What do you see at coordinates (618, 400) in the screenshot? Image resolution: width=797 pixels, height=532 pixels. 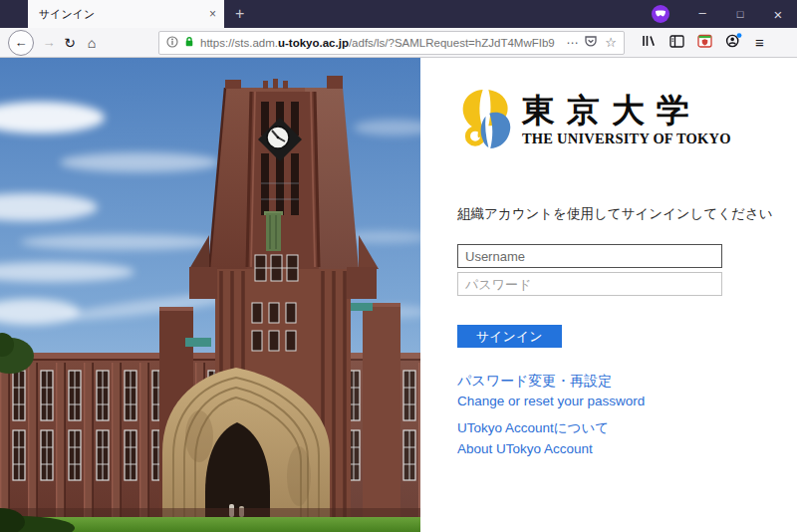 I see `change-password-link-en: Change or reset your password` at bounding box center [618, 400].